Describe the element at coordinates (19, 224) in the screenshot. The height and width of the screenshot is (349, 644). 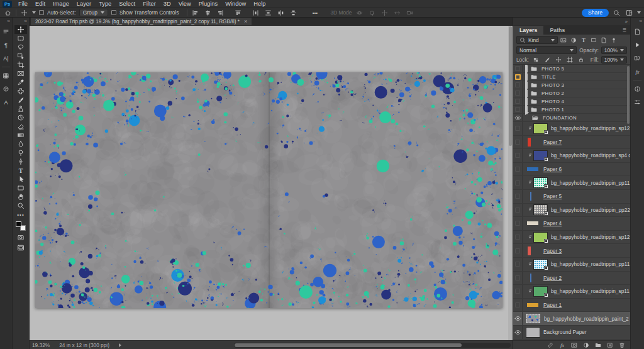
I see `foreground-color-swatch` at that location.